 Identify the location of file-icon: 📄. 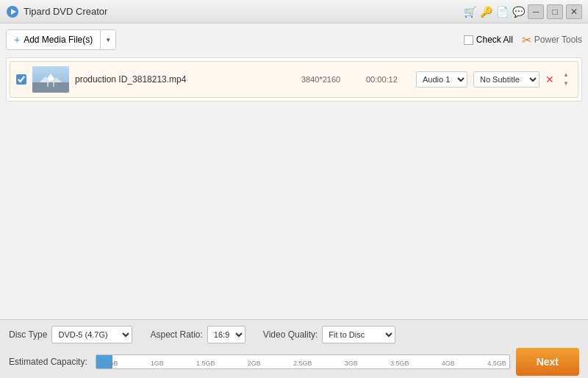
(502, 12).